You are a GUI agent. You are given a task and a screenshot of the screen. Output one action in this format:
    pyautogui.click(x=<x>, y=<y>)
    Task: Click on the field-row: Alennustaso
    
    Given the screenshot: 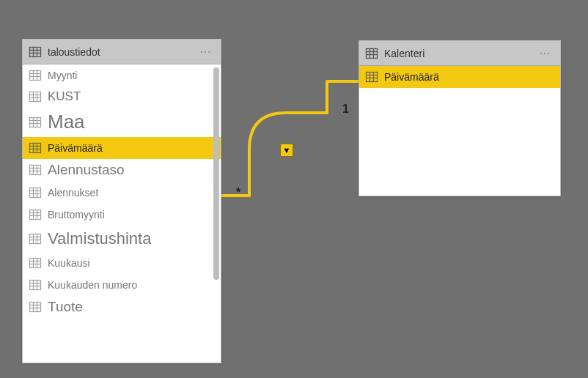 What is the action you would take?
    pyautogui.click(x=122, y=170)
    